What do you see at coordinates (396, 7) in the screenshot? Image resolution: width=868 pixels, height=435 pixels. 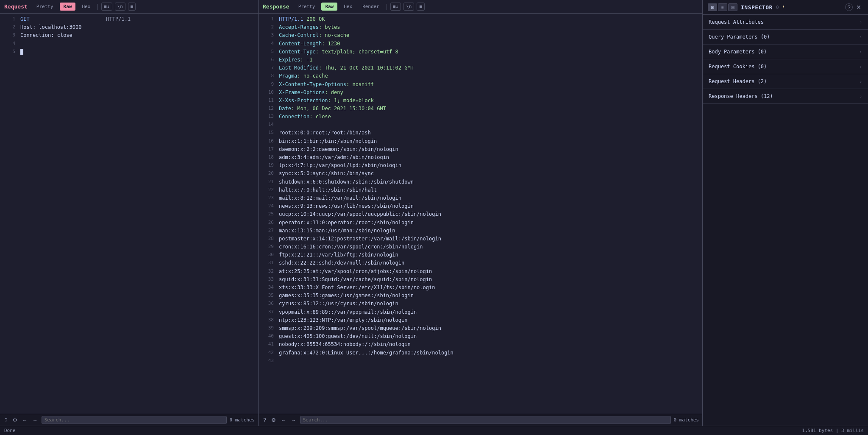 I see `response-format-icon: ≡↓` at bounding box center [396, 7].